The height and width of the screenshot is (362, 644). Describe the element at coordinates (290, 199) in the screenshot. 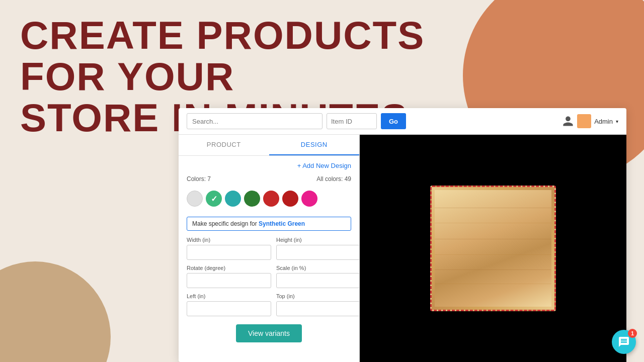

I see `swatch-red2` at that location.